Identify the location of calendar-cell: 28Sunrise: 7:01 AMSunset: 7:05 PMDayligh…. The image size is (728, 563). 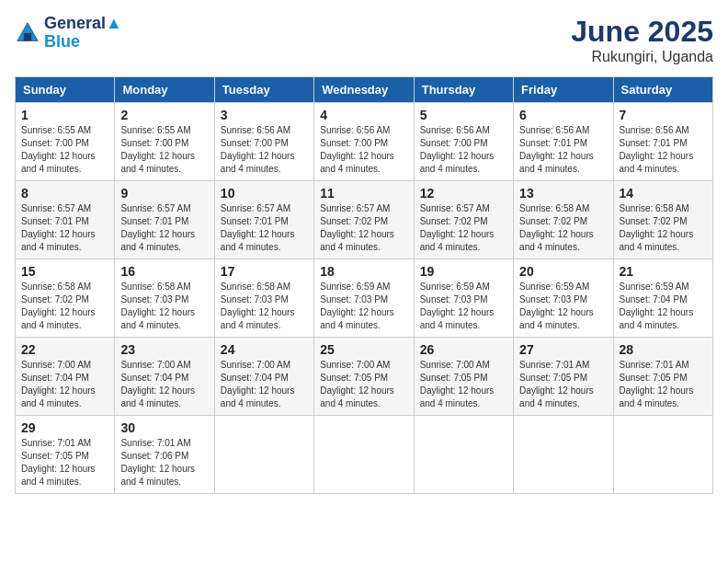
(663, 377).